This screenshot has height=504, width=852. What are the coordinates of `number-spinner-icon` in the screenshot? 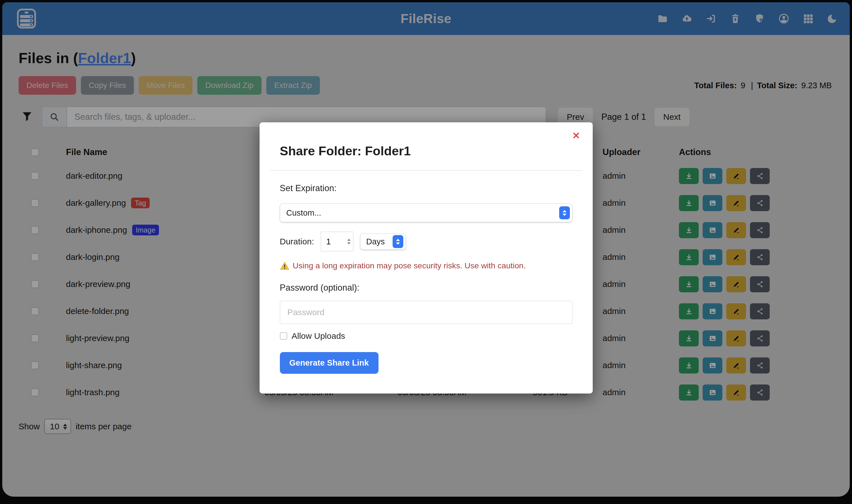 It's located at (349, 242).